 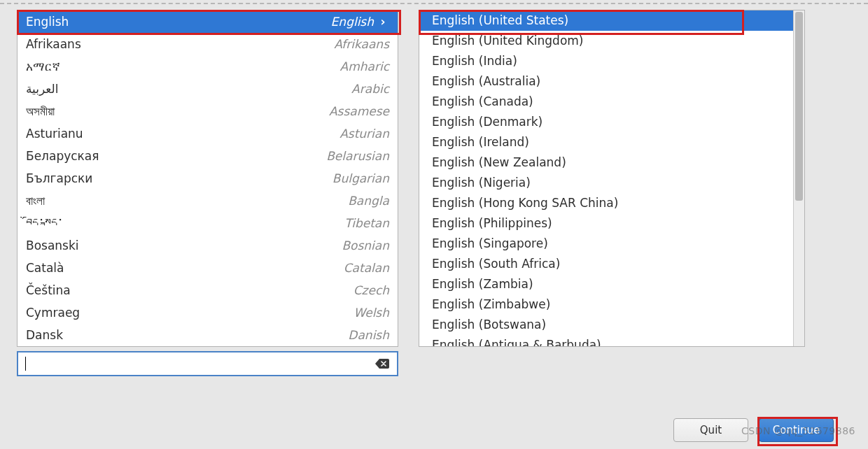 What do you see at coordinates (799, 178) in the screenshot?
I see `locale-scrollbar` at bounding box center [799, 178].